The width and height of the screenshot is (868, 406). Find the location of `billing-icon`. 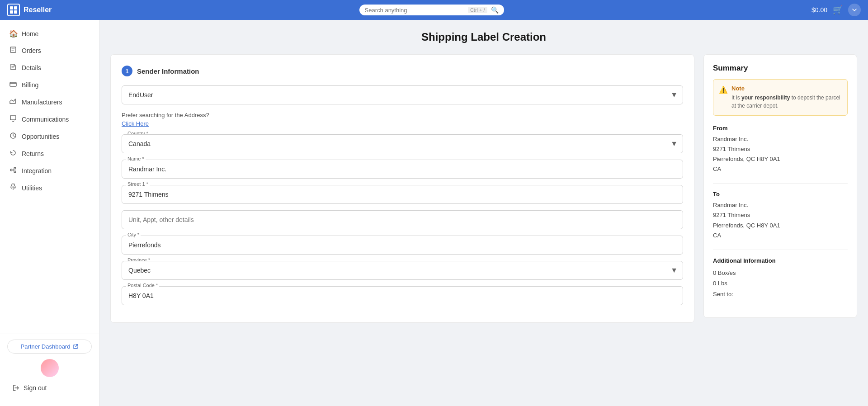

billing-icon is located at coordinates (13, 85).